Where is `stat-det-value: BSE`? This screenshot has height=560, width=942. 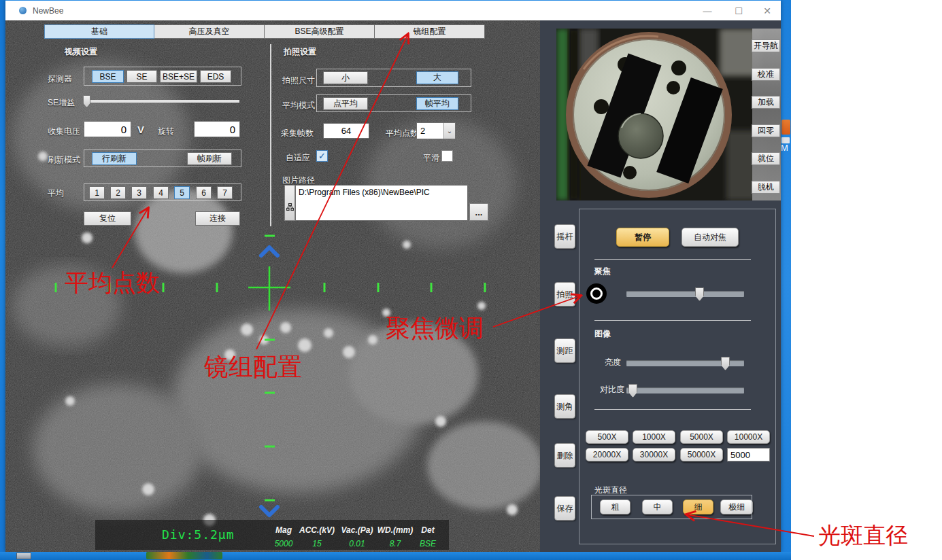
stat-det-value: BSE is located at coordinates (428, 544).